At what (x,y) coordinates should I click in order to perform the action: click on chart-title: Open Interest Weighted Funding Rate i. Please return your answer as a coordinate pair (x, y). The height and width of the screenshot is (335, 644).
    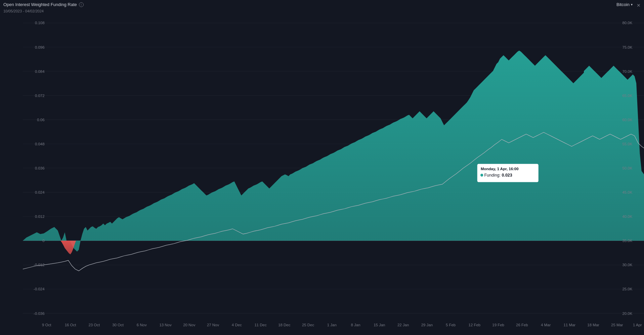
    Looking at the image, I should click on (44, 5).